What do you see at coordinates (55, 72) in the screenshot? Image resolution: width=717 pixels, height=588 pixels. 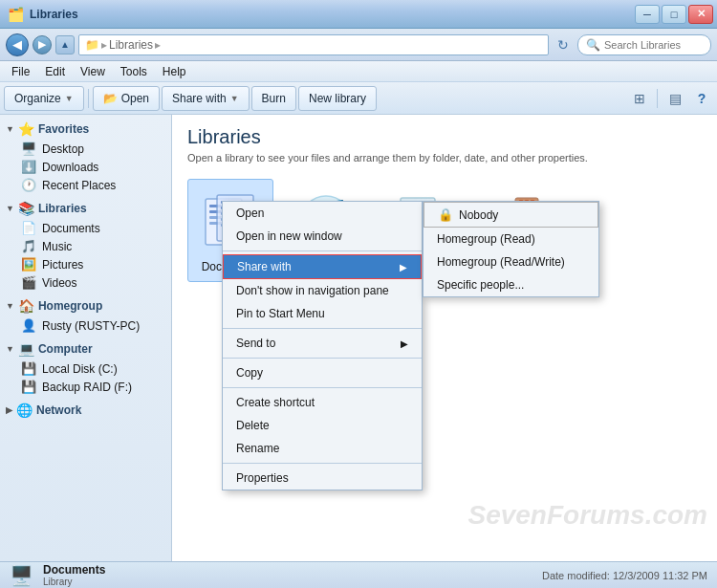 I see `menu-edit: Edit` at bounding box center [55, 72].